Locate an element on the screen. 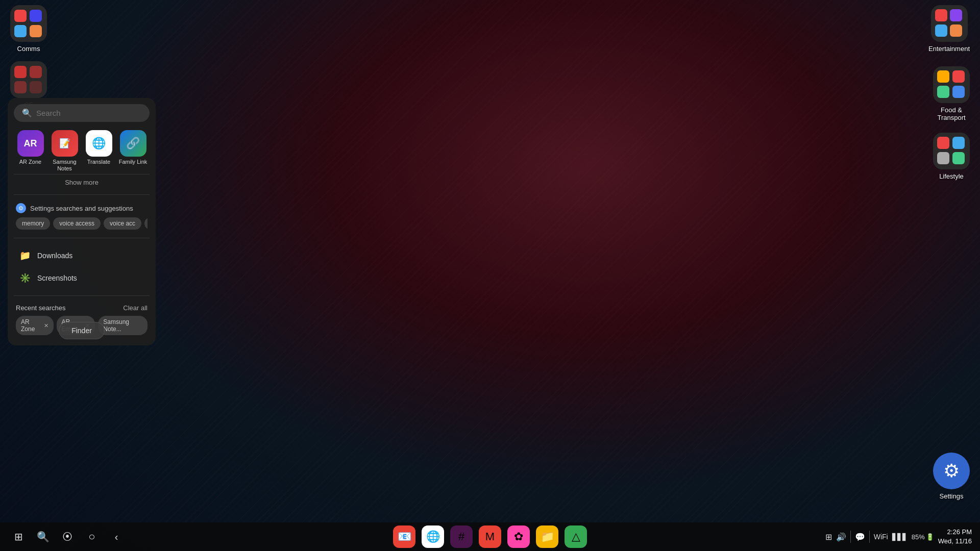 Image resolution: width=980 pixels, height=551 pixels. battery-percent: 85% is located at coordinates (918, 537).